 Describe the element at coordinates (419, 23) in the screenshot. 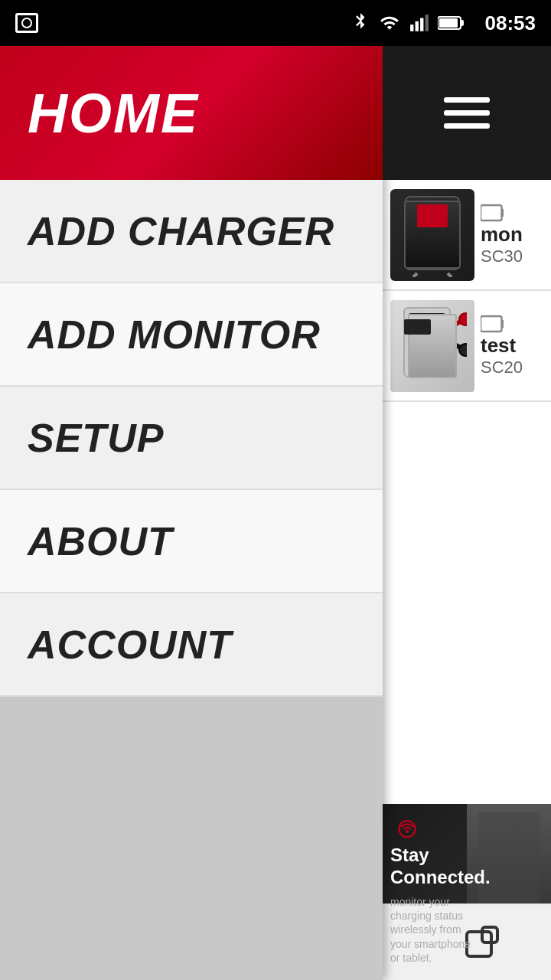

I see `signal-icon` at that location.